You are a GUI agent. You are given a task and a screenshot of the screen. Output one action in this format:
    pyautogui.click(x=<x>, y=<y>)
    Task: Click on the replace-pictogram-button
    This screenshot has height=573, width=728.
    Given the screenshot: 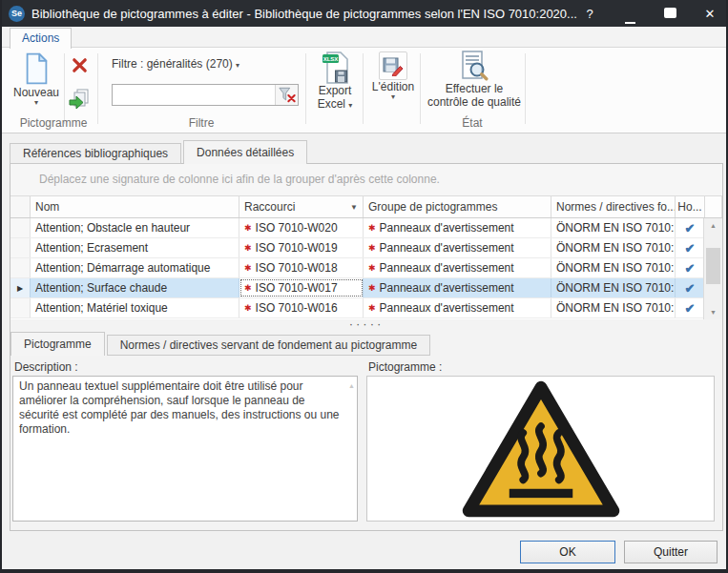 What is the action you would take?
    pyautogui.click(x=79, y=99)
    